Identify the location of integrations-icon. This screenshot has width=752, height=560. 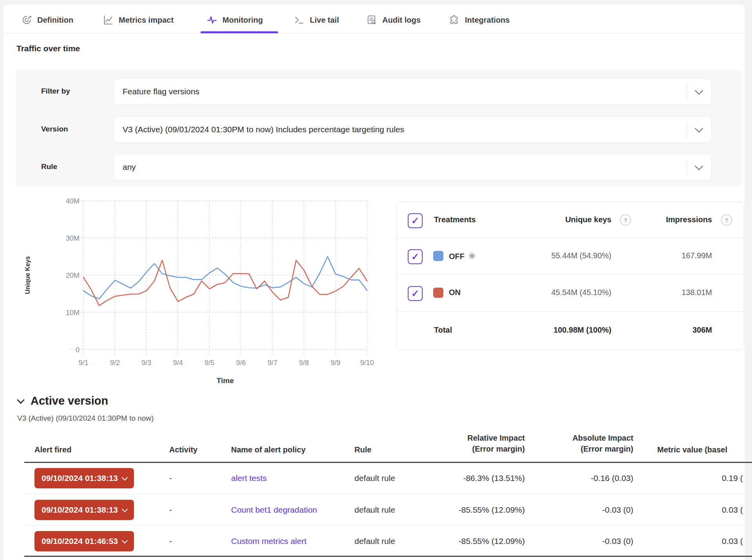
(454, 20).